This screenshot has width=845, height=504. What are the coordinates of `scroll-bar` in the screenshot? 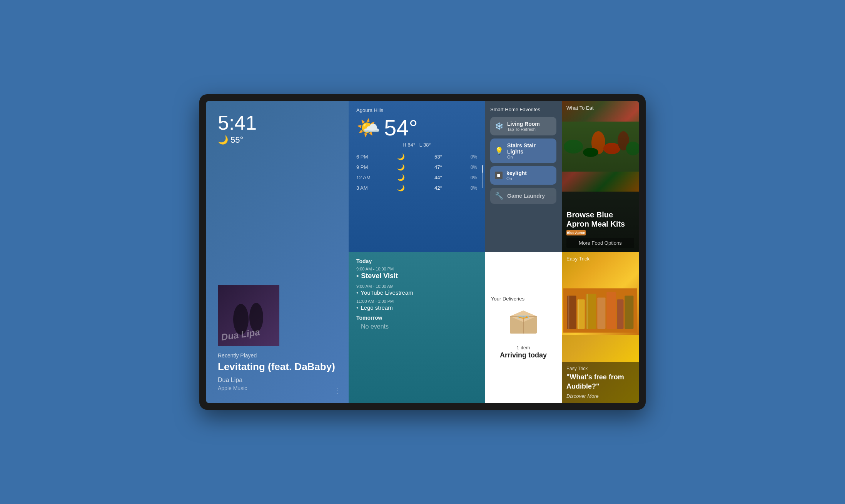 It's located at (483, 169).